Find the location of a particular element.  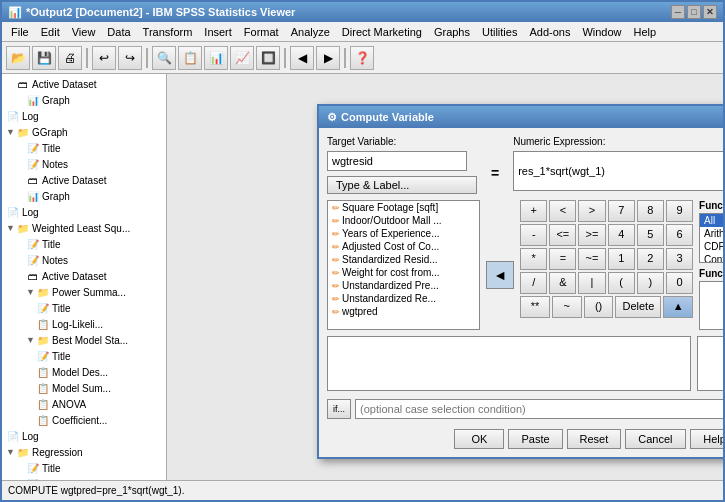

var-item-weight: ✏ Weight for cost from... is located at coordinates (404, 272).